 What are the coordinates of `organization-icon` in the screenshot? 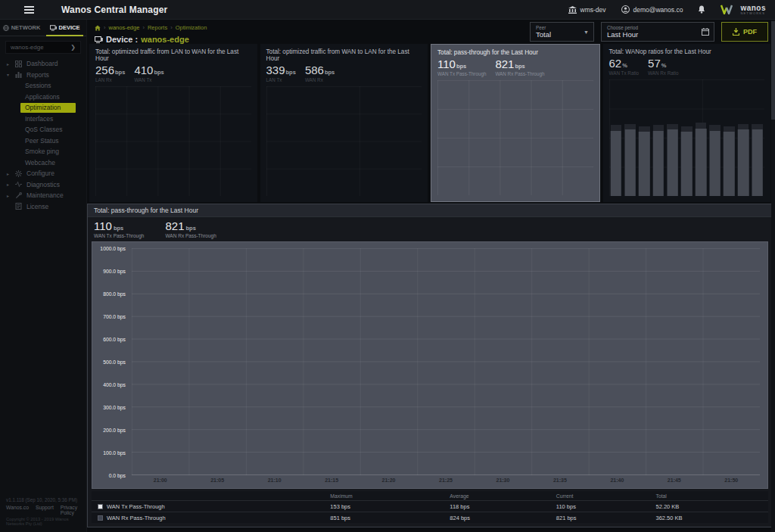 It's located at (572, 10).